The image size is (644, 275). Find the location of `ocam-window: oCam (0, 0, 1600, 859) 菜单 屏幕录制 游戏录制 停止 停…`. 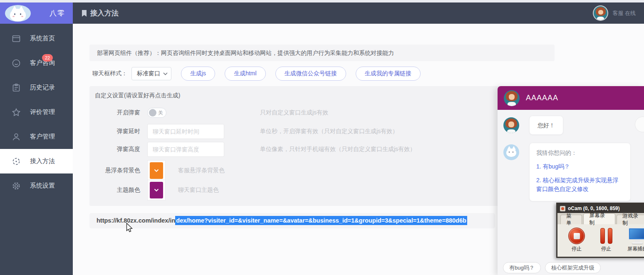

ocam-window: oCam (0, 0, 1600, 859) 菜单 屏幕录制 游戏录制 停止 停… is located at coordinates (600, 230).